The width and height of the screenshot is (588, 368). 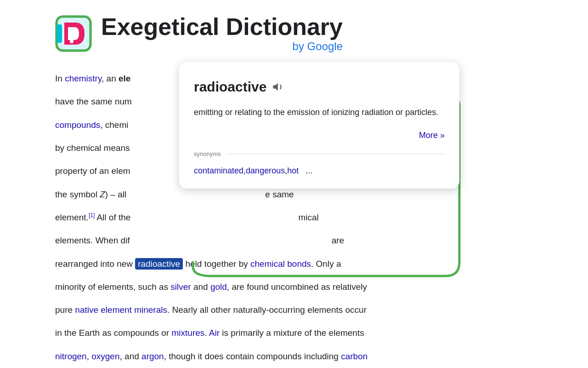 I want to click on synonyms-label: synonyms, so click(x=208, y=154).